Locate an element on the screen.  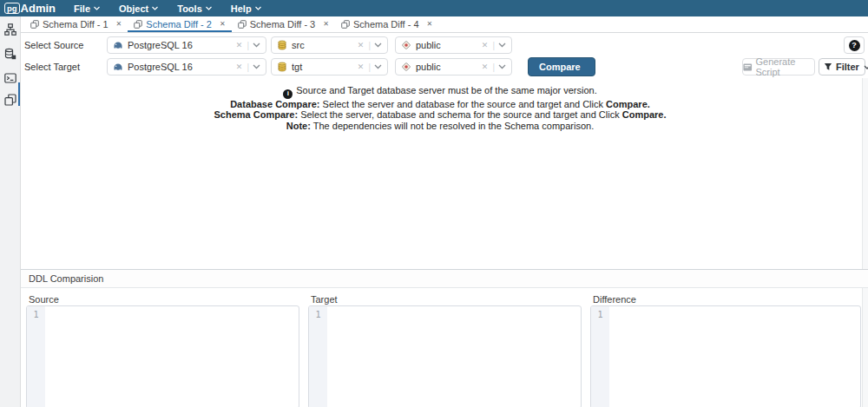
object-explorer-icon is located at coordinates (10, 30).